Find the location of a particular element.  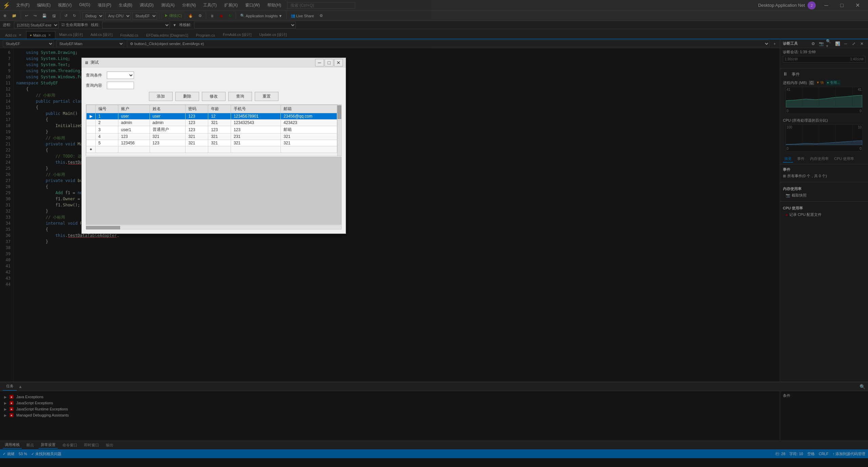

td-phone: 123 is located at coordinates (256, 130).